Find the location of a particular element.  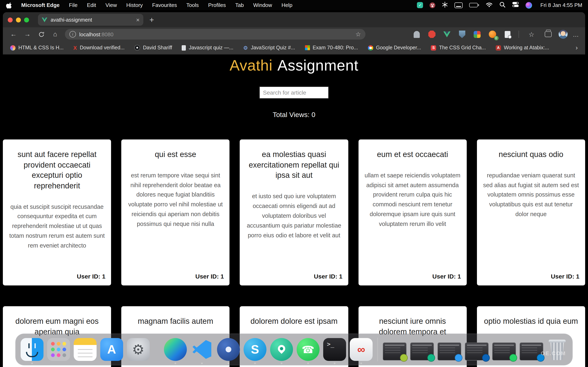

menubar-left: Microsoft Edge File Edit View History Fa… is located at coordinates (149, 5).